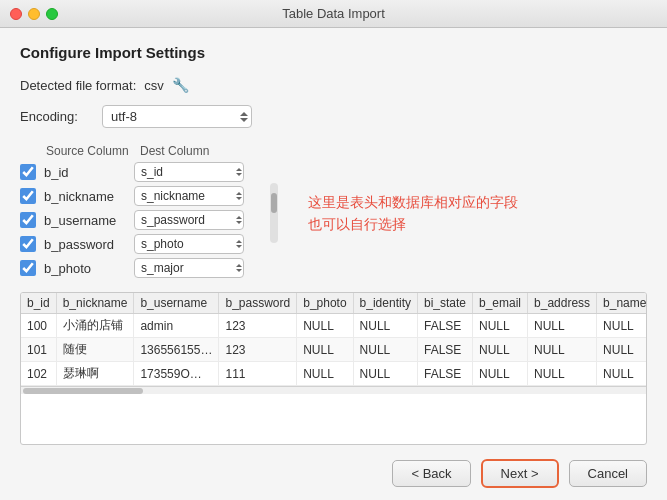 The image size is (667, 500). What do you see at coordinates (85, 268) in the screenshot?
I see `source-col-4: b_photo` at bounding box center [85, 268].